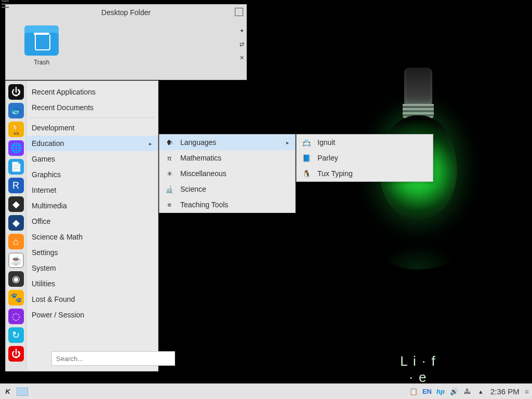  What do you see at coordinates (16, 354) in the screenshot?
I see `favorite-14: ⏻` at bounding box center [16, 354].